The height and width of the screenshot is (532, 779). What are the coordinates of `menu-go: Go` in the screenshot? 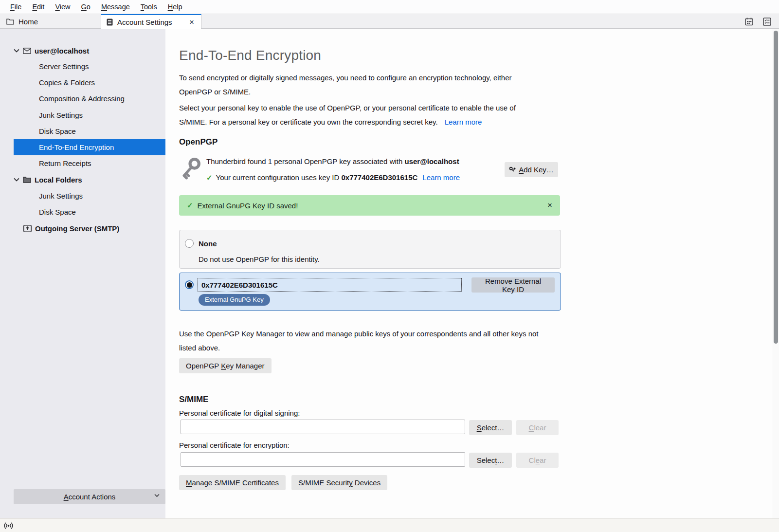 It's located at (86, 7).